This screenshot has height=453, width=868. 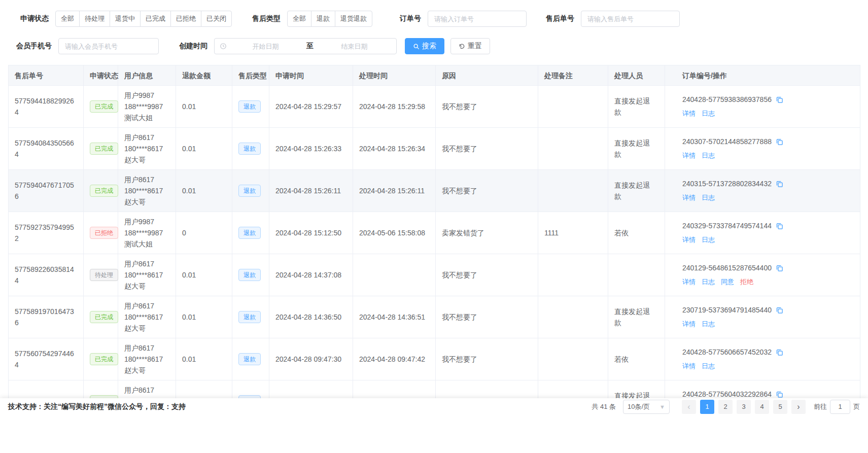 I want to click on reason-cell: 我不想要了, so click(x=487, y=275).